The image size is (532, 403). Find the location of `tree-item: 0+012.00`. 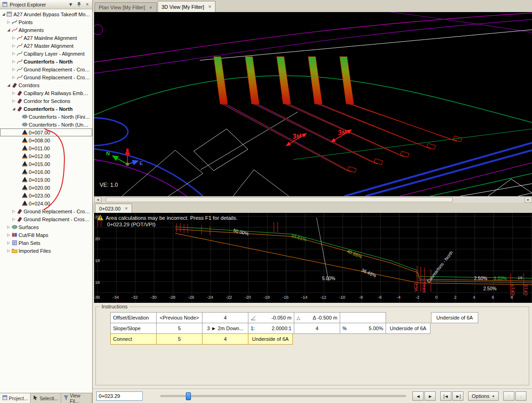

tree-item: 0+012.00 is located at coordinates (46, 156).